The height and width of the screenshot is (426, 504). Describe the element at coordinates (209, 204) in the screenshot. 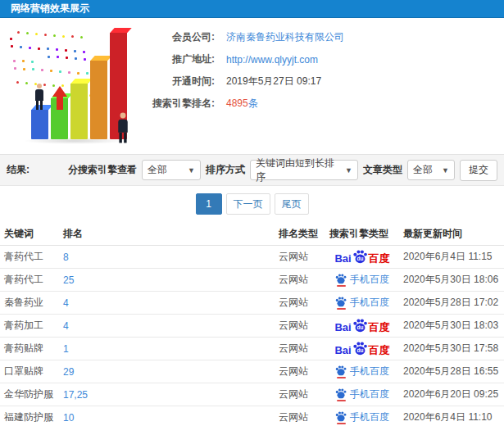

I see `page-1-button: 1` at that location.